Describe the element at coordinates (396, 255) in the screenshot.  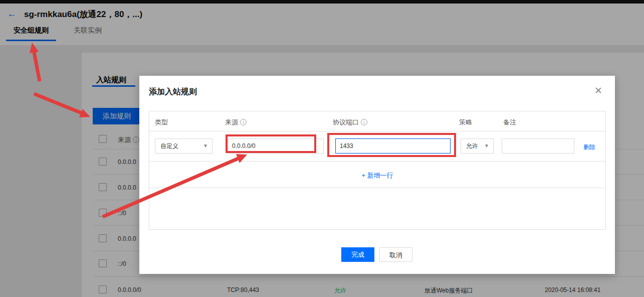
I see `cancel-button: 取消` at that location.